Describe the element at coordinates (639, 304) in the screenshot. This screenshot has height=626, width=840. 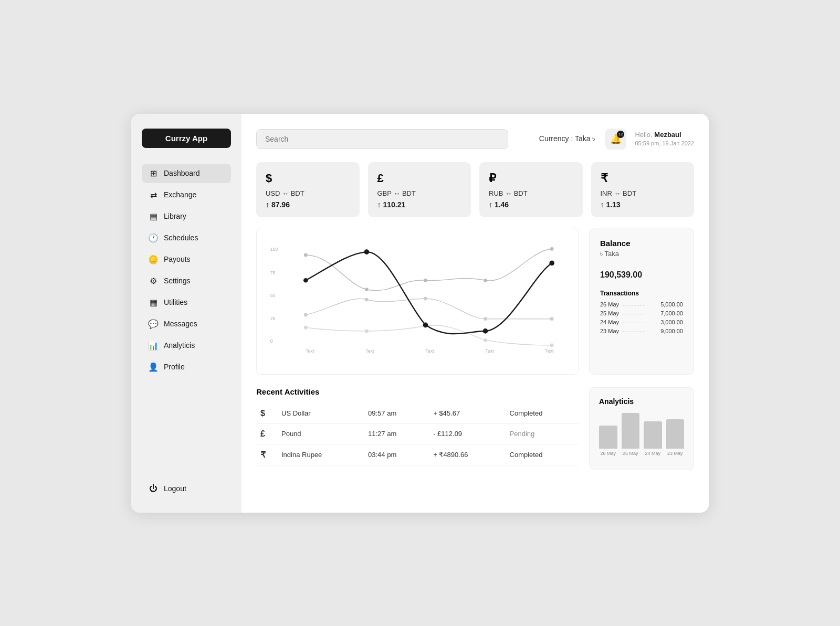
I see `txn-dots-0: --------` at that location.